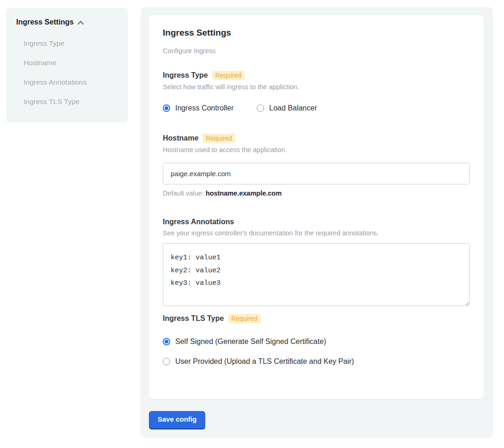  I want to click on hostname-input, so click(316, 174).